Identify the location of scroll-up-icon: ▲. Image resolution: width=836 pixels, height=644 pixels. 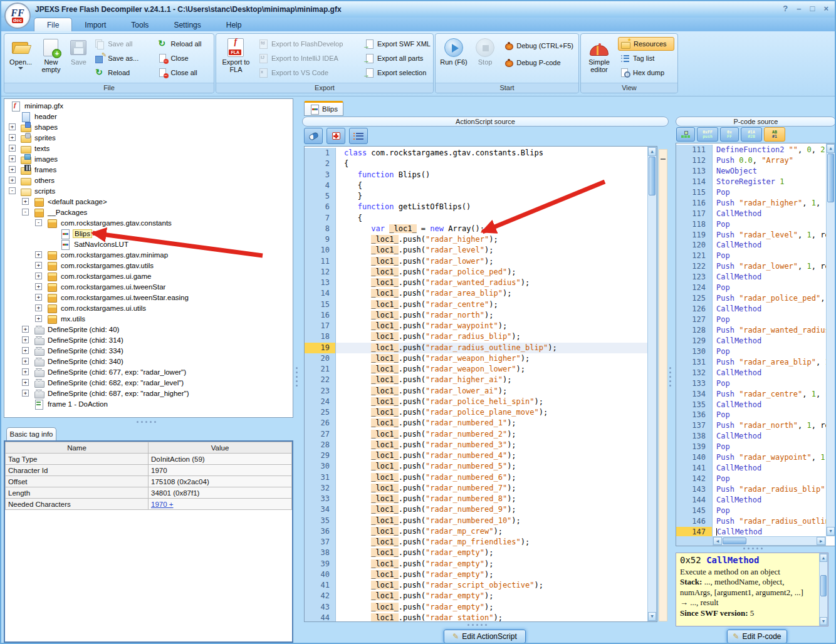
(831, 148).